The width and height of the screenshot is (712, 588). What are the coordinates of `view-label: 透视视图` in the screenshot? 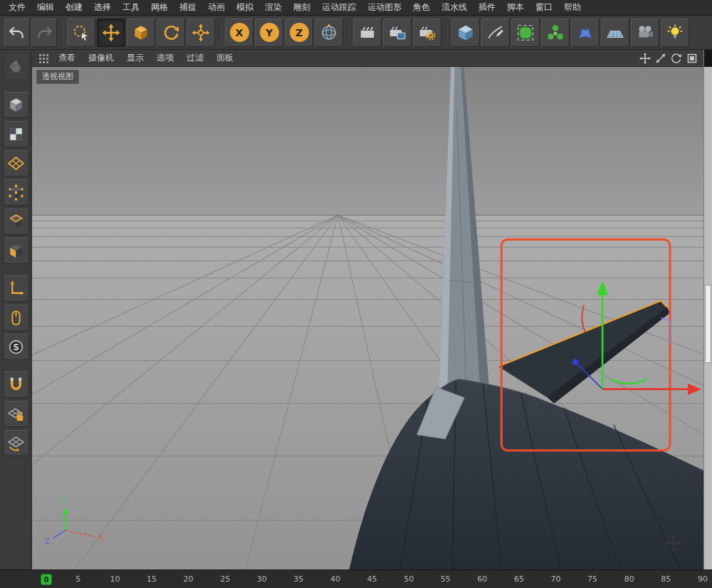 It's located at (58, 77).